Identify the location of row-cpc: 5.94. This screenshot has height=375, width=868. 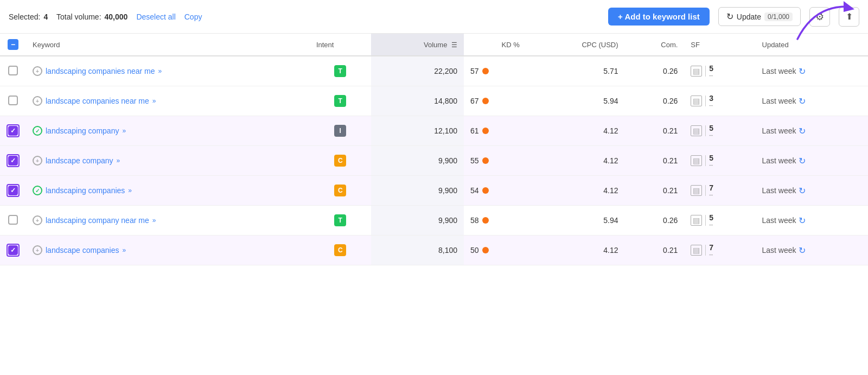
(576, 220).